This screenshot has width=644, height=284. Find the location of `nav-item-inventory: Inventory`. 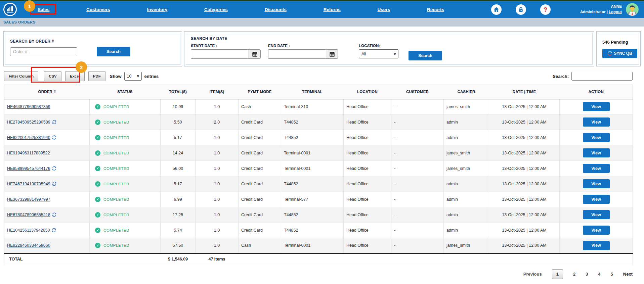

nav-item-inventory: Inventory is located at coordinates (157, 9).